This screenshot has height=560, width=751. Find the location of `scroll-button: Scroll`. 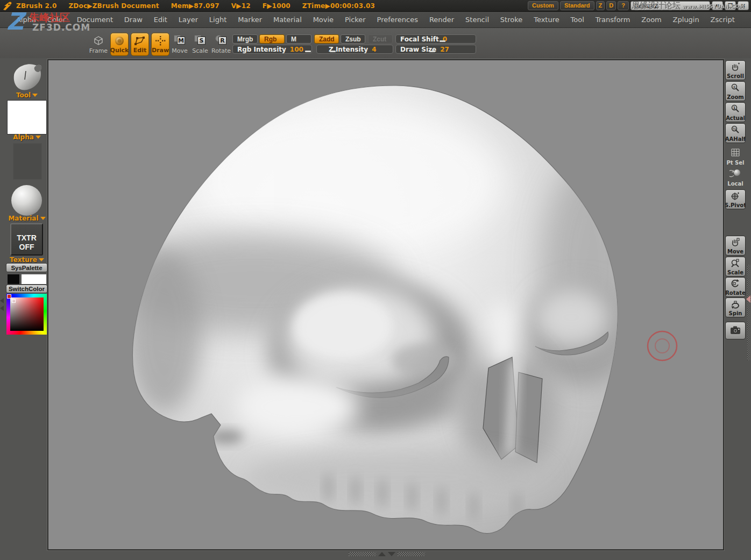

scroll-button: Scroll is located at coordinates (735, 70).